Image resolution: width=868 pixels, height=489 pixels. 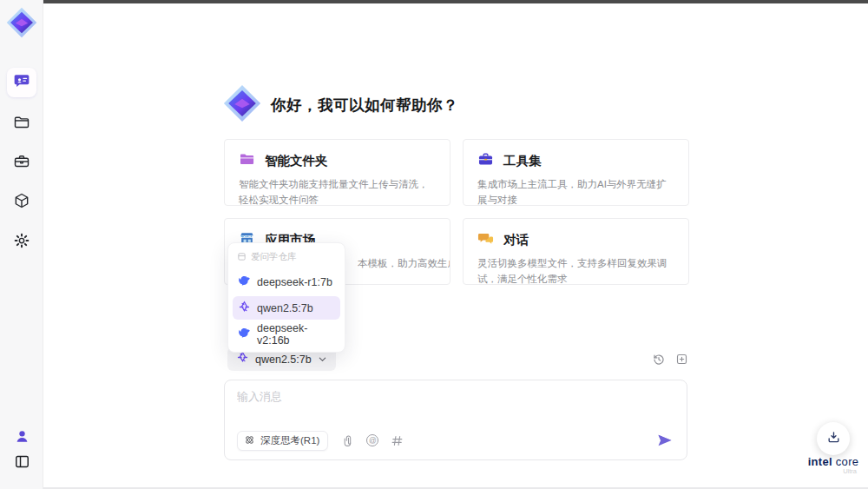 I want to click on mention-icon: @, so click(x=372, y=440).